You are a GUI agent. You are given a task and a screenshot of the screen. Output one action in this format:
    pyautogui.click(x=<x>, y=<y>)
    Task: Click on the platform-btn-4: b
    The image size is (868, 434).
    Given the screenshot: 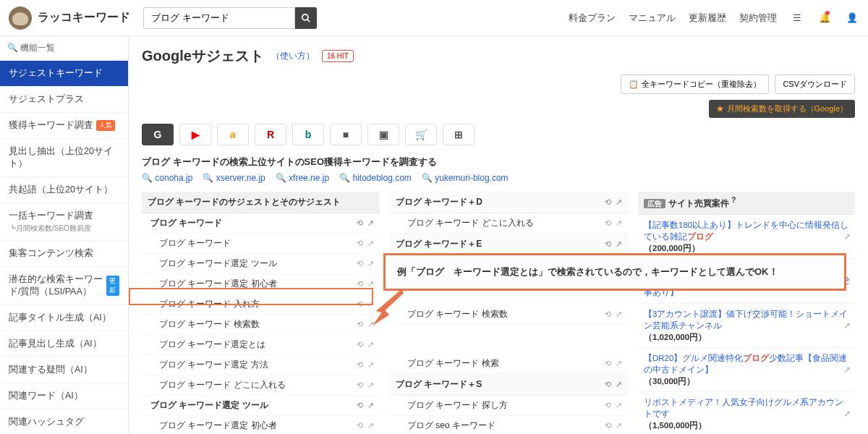 What is the action you would take?
    pyautogui.click(x=308, y=135)
    